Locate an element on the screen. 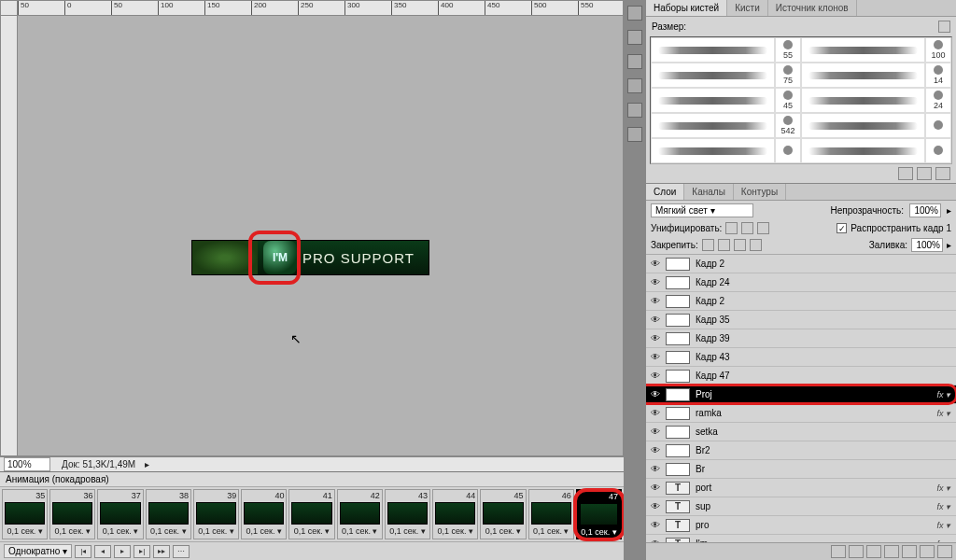 The width and height of the screenshot is (956, 560). brush-size-label: 14 is located at coordinates (938, 75).